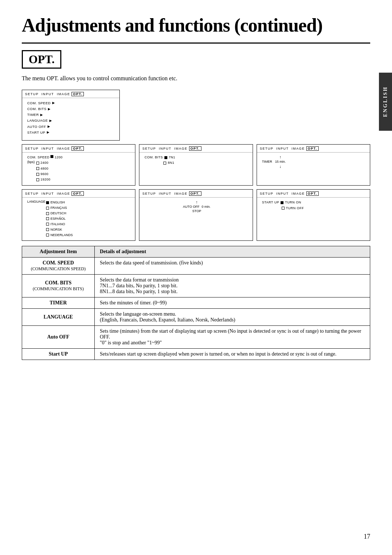 Image resolution: width=392 pixels, height=555 pixels. Describe the element at coordinates (232, 303) in the screenshot. I see `timer-detail: Sets the minutes of timer. (0~99)` at that location.